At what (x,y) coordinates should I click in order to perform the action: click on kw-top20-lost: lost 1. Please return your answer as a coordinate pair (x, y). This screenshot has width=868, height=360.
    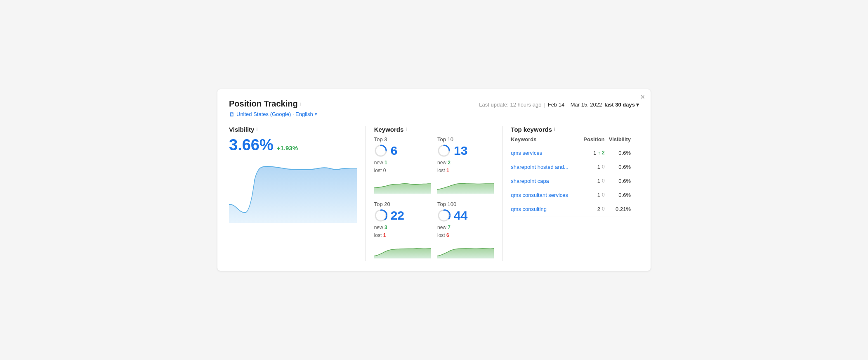
    Looking at the image, I should click on (403, 235).